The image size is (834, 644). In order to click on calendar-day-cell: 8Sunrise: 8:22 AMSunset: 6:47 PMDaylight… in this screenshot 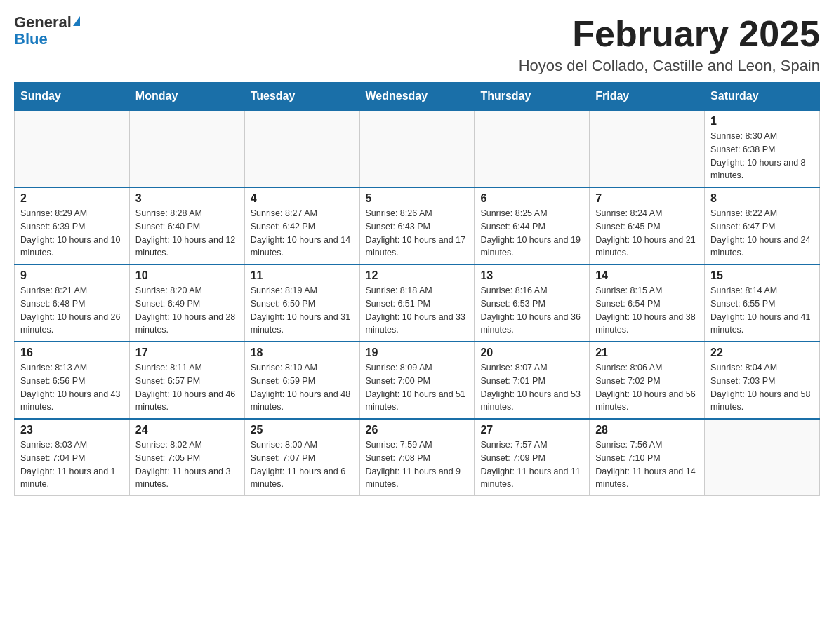, I will do `click(762, 226)`.